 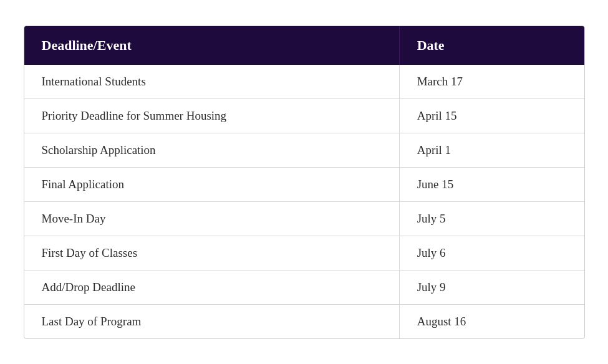 I want to click on table-row: First Day of ClassesJuly 6, so click(x=304, y=253).